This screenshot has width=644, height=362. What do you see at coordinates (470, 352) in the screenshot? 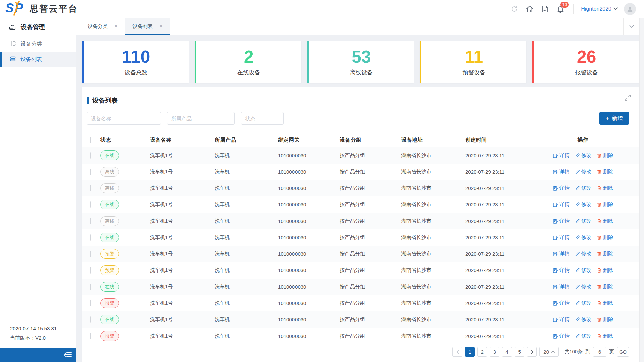
I see `page-button-1: 1` at bounding box center [470, 352].